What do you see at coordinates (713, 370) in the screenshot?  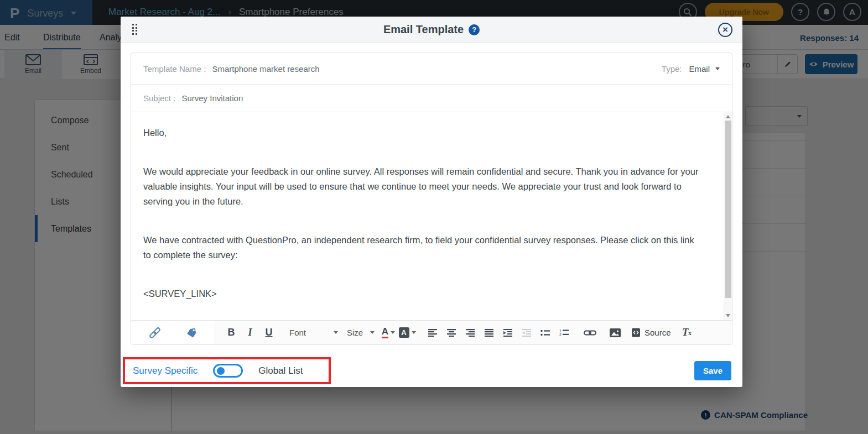 I see `save-button: Save` at bounding box center [713, 370].